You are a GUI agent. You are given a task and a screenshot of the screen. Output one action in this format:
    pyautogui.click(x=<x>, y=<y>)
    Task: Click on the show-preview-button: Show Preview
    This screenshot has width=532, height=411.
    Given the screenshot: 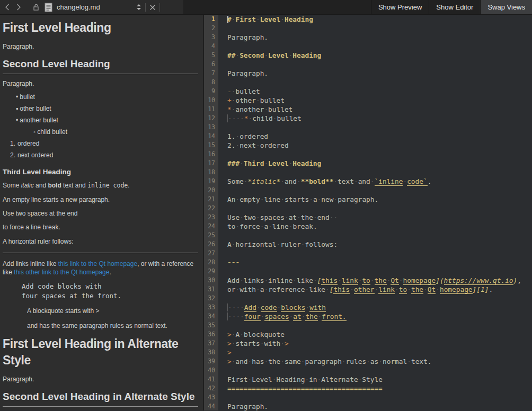 What is the action you would take?
    pyautogui.click(x=400, y=7)
    